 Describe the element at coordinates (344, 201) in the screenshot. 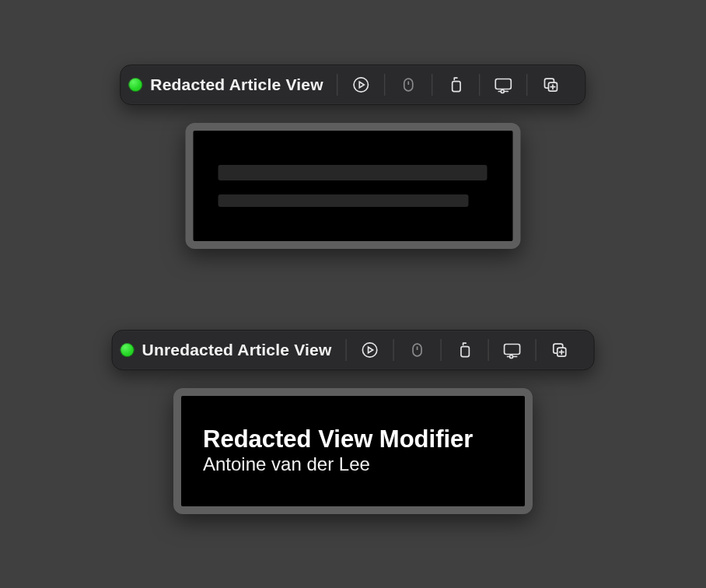

I see `redacted-author-placeholder` at that location.